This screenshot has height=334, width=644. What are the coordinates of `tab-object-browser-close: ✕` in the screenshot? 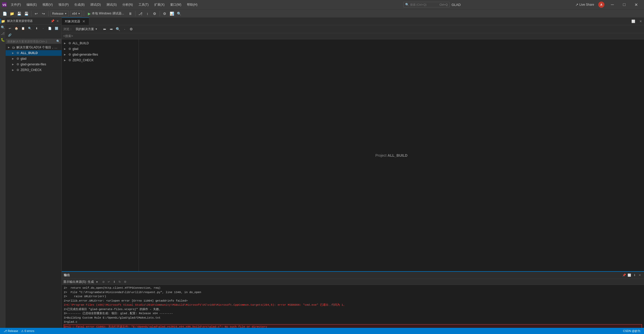 It's located at (84, 21).